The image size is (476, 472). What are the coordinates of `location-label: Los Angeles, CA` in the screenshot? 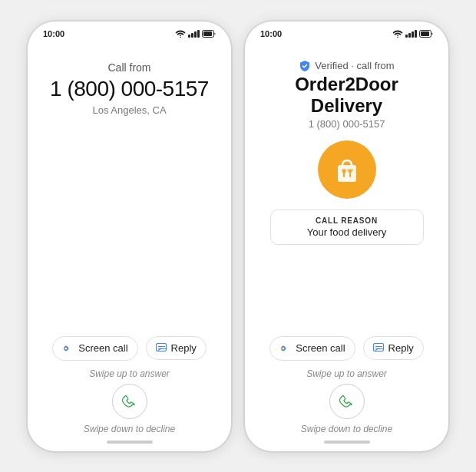 It's located at (129, 111).